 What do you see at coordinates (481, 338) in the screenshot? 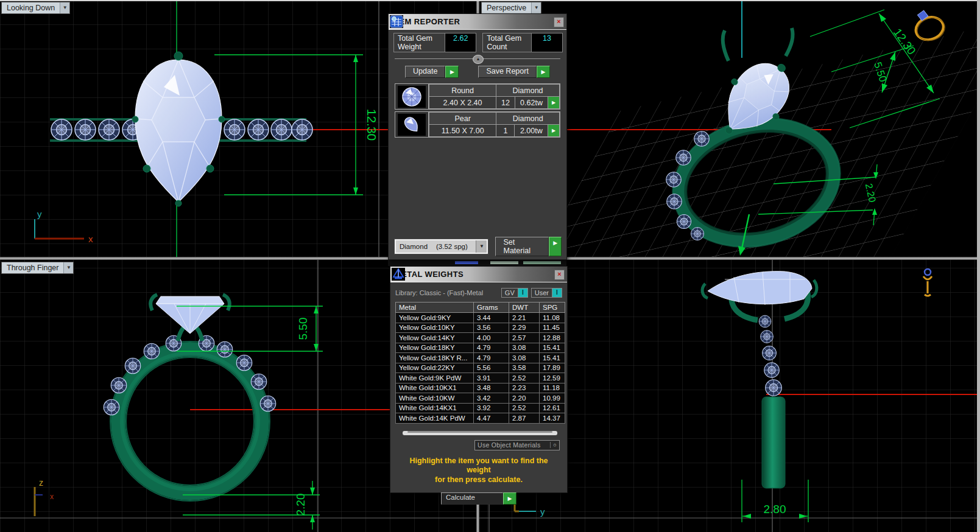
I see `table-row: Yellow Gold:14KY4.002.5712.88` at bounding box center [481, 338].